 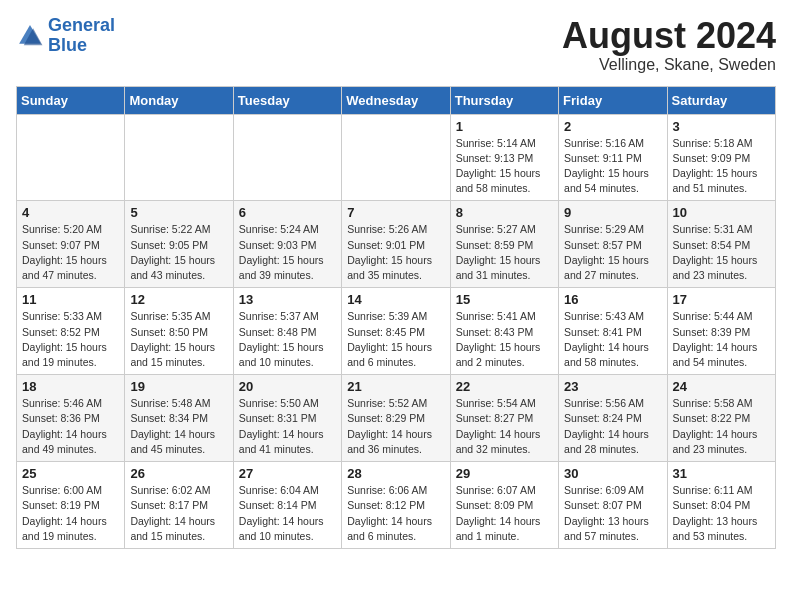 What do you see at coordinates (70, 252) in the screenshot?
I see `day-info: Sunrise: 5:20 AM Sunset: 9:07 PM Dayligh…` at bounding box center [70, 252].